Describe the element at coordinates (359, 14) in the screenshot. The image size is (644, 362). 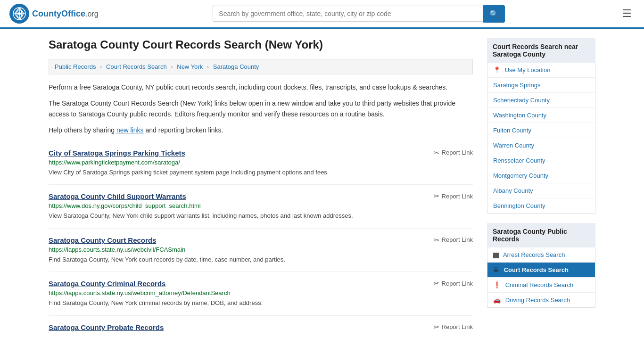
I see `search-bar-area: 🔍` at that location.